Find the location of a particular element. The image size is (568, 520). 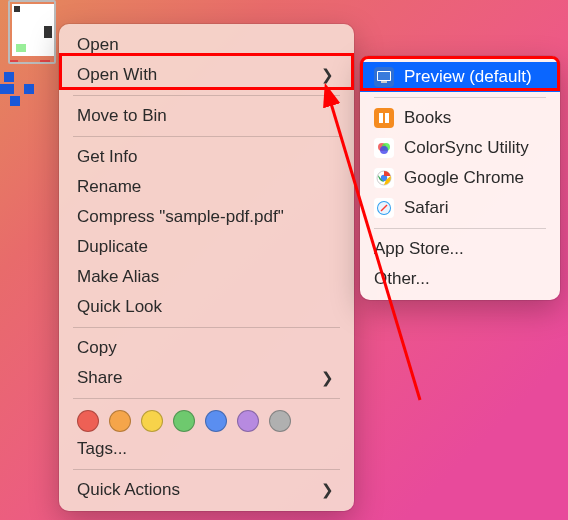

submenu-label: Preview (default) is located at coordinates (468, 77).